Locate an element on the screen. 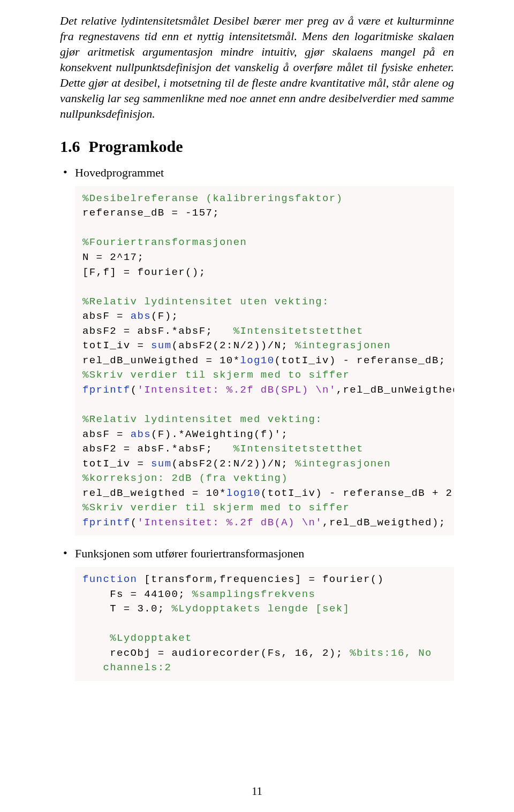 This screenshot has height=812, width=514. code-comment: %Relativ lydintensitet uten vekting: is located at coordinates (206, 302).